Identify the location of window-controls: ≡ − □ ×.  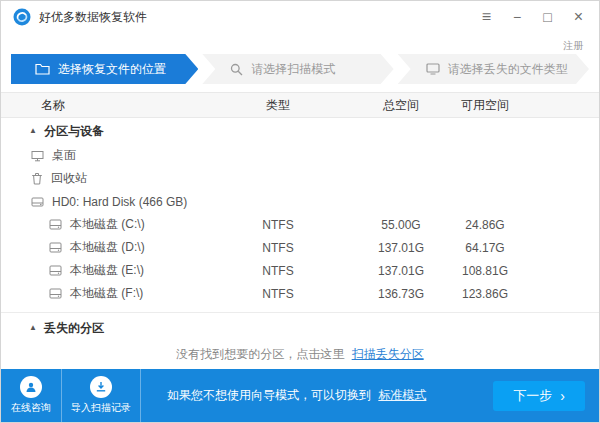
(532, 17).